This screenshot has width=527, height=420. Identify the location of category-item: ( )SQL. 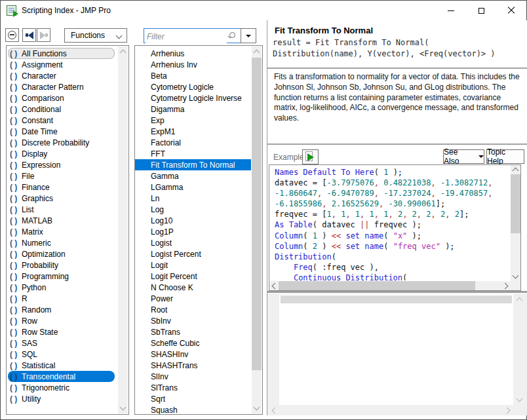
(62, 354).